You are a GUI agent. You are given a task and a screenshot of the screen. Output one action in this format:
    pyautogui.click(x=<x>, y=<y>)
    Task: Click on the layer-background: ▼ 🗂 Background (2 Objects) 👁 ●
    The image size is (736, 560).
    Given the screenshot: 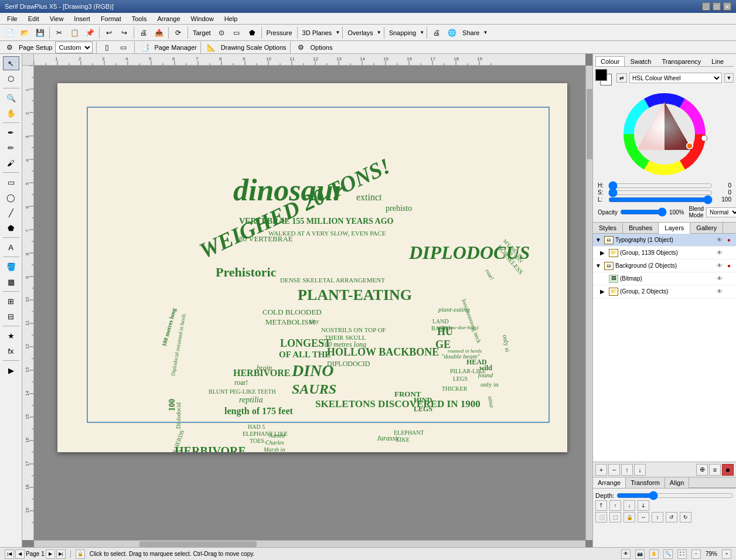 What is the action you would take?
    pyautogui.click(x=665, y=266)
    